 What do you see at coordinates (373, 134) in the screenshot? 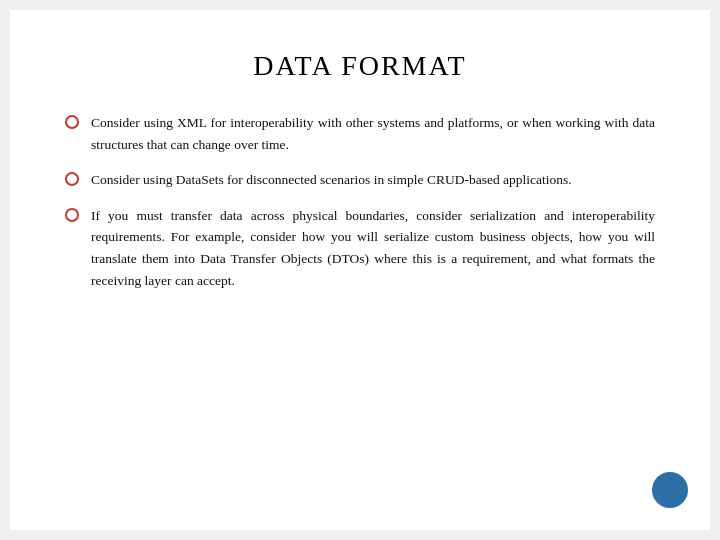
I see `bullet-text-1: Consider using XML for interoperability …` at bounding box center [373, 134].